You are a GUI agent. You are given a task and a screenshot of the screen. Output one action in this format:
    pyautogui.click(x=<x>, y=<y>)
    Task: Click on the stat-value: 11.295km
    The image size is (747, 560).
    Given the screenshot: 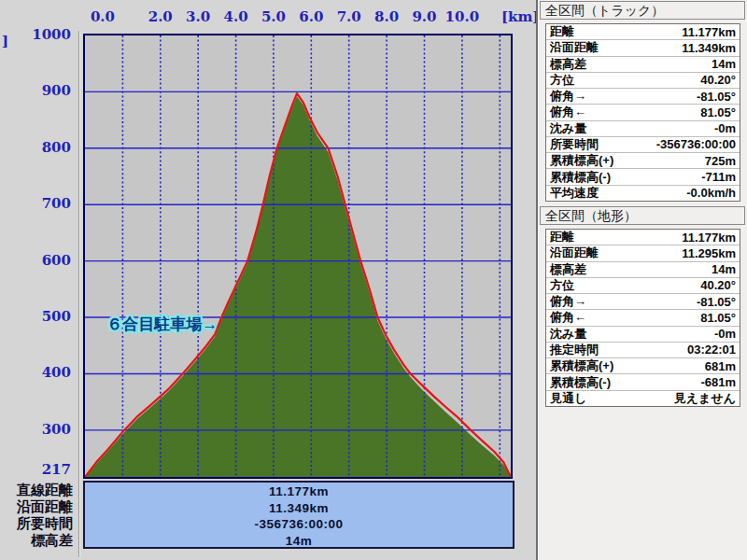 What is the action you would take?
    pyautogui.click(x=711, y=254)
    